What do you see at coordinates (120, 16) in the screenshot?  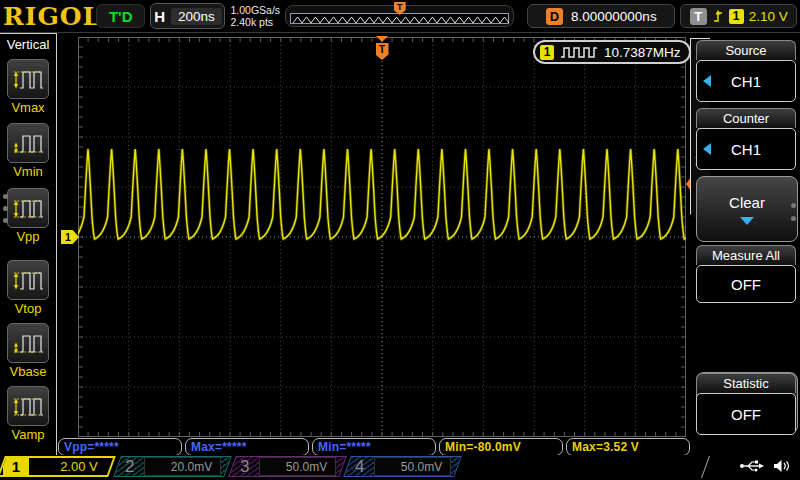 I see `trigger-status-badge: T'D` at bounding box center [120, 16].